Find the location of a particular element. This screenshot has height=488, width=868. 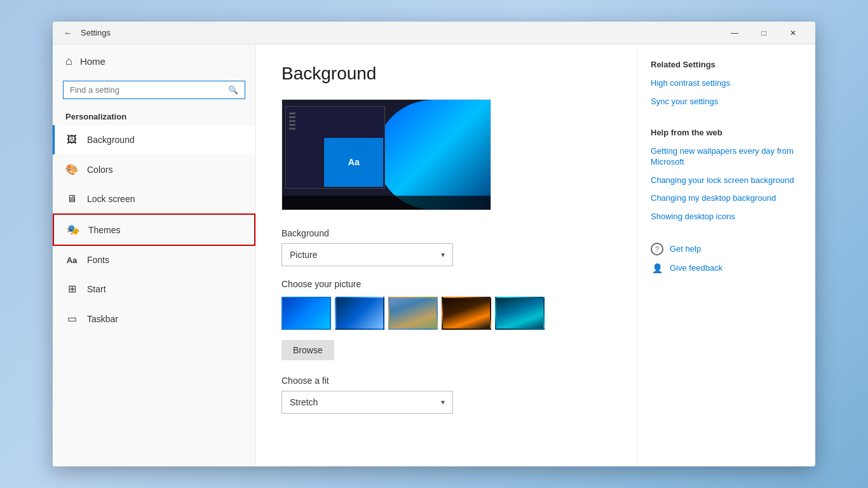

preview-sidebar is located at coordinates (292, 135).